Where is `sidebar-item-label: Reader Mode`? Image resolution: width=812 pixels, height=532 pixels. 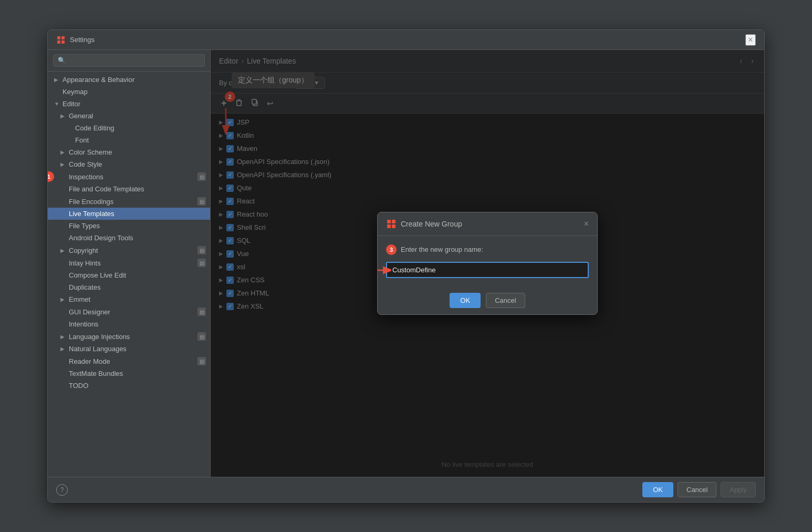 sidebar-item-label: Reader Mode is located at coordinates (133, 362).